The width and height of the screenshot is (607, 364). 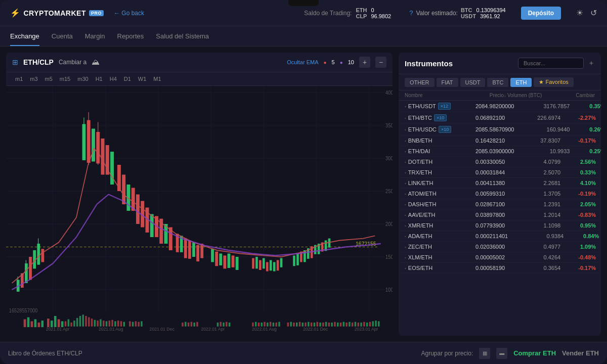 I want to click on clp-currency: CLP, so click(x=361, y=16).